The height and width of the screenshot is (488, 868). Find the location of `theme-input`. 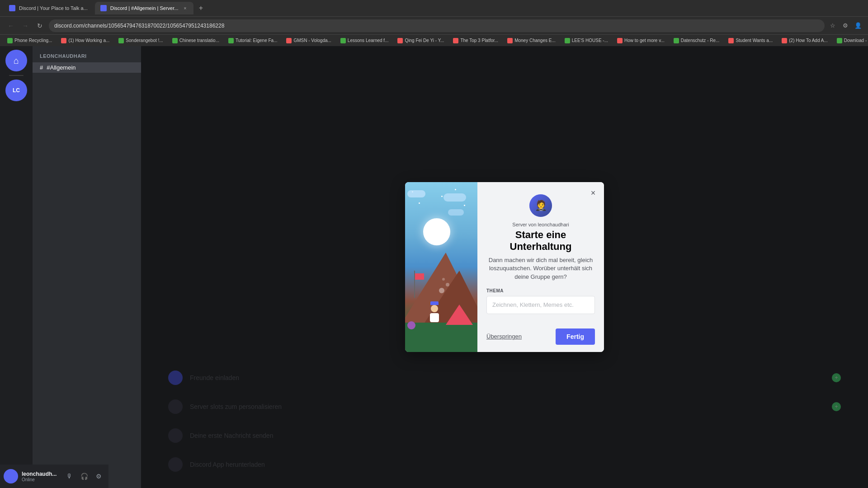

theme-input is located at coordinates (541, 305).